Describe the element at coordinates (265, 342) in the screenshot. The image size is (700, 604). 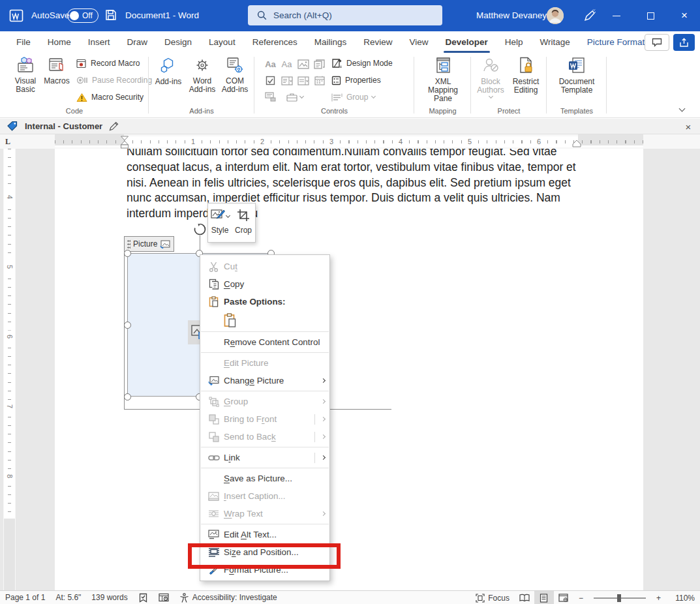
I see `menu-item-remove-content-control: Remove Content Control` at that location.